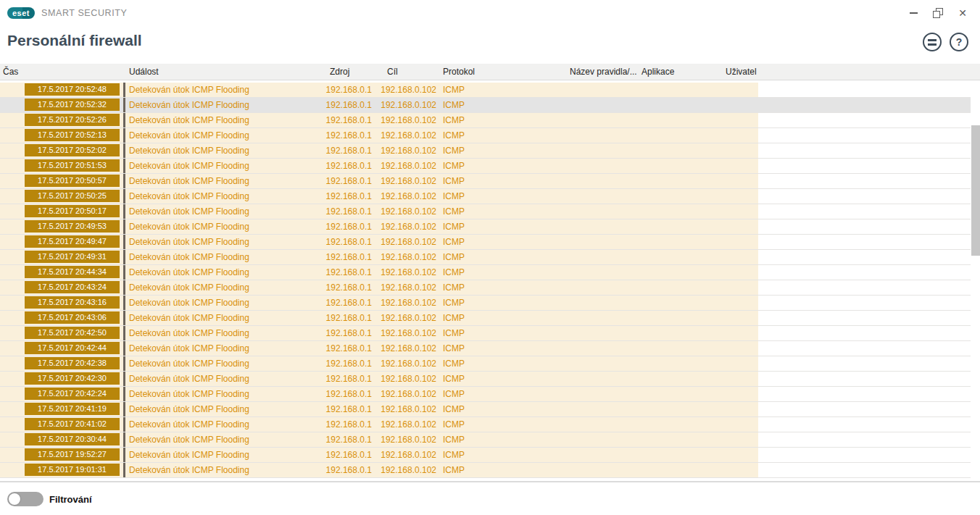 The width and height of the screenshot is (980, 515). I want to click on minimize-button, so click(913, 13).